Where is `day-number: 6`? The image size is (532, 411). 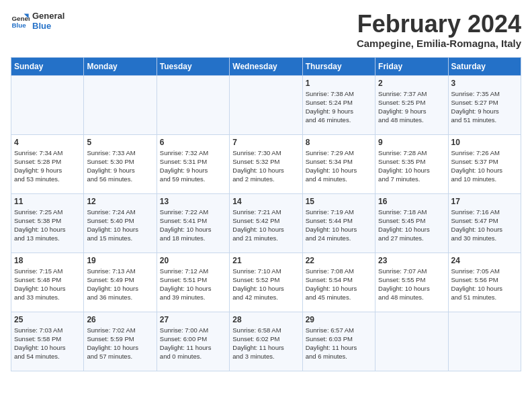 day-number: 6 is located at coordinates (193, 142).